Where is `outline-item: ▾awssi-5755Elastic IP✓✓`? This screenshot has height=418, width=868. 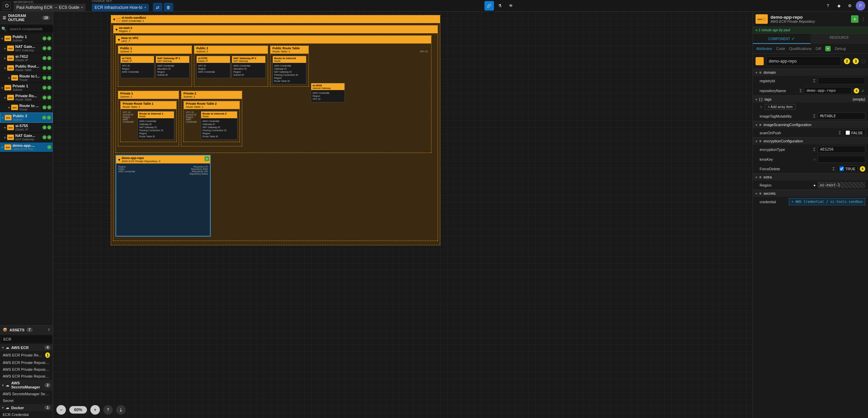 outline-item: ▾awssi-5755Elastic IP✓✓ is located at coordinates (26, 128).